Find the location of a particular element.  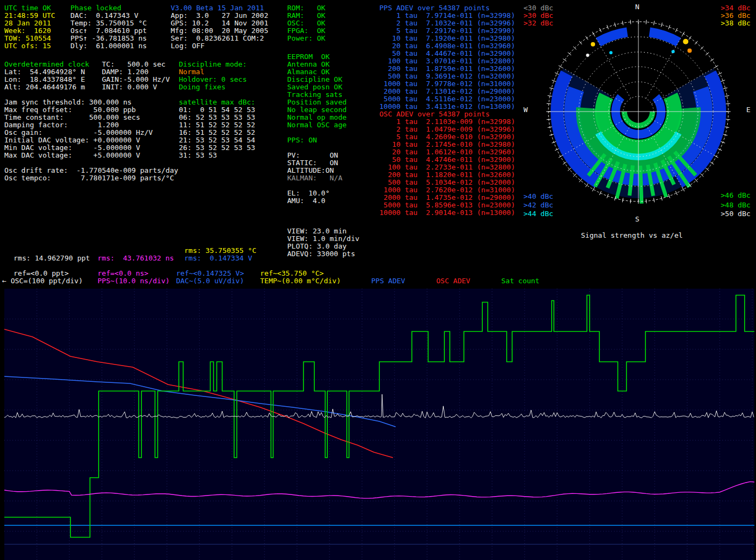

dbc-gt44: >44 dBc is located at coordinates (539, 214).